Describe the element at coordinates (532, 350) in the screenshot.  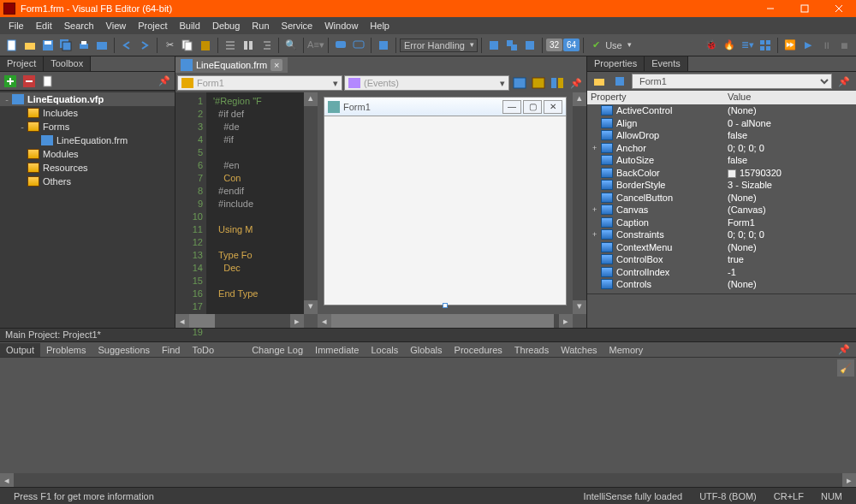
I see `bottom-tab-threads: Threads` at that location.